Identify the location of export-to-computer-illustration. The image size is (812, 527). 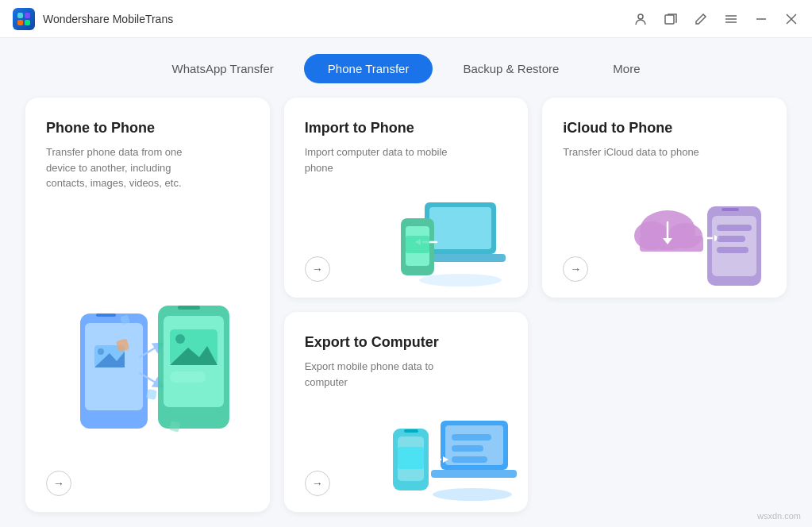
(444, 448).